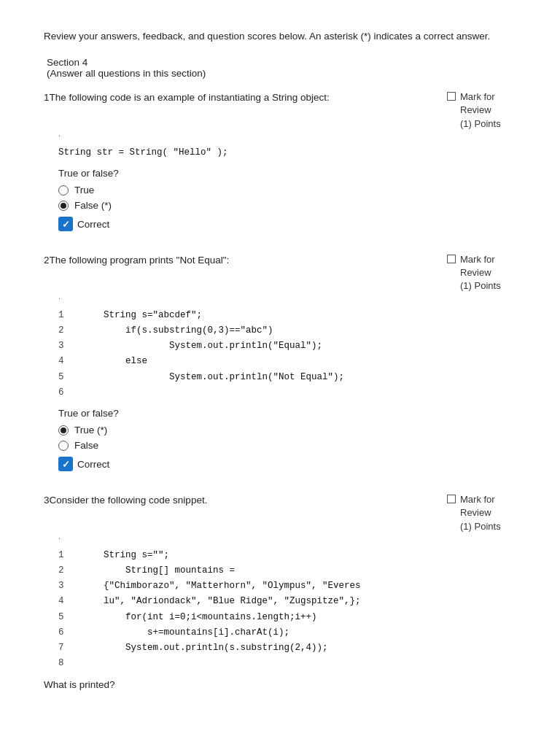  What do you see at coordinates (287, 413) in the screenshot?
I see `q2-prompt: True or false?` at bounding box center [287, 413].